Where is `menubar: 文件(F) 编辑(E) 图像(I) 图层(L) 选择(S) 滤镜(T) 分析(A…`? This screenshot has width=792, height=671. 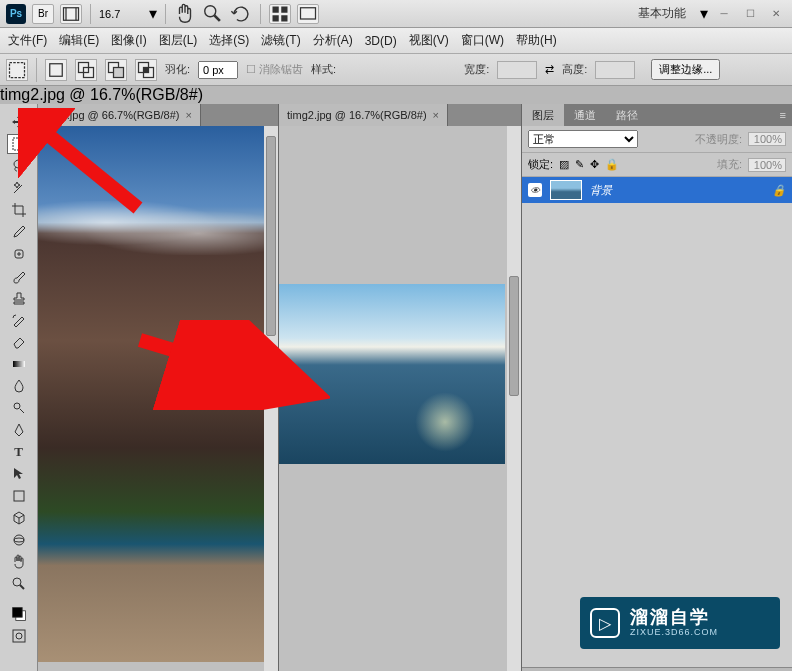 menubar: 文件(F) 编辑(E) 图像(I) 图层(L) 选择(S) 滤镜(T) 分析(A… is located at coordinates (396, 41).